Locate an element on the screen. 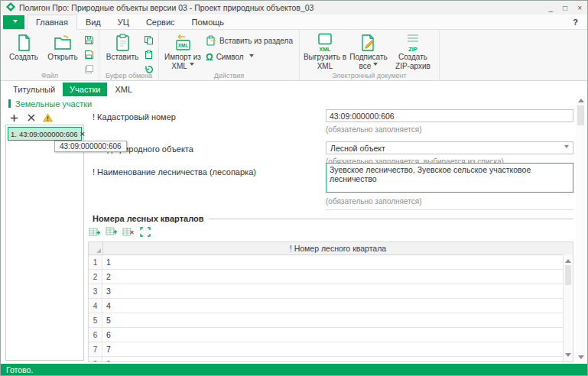 This screenshot has width=588, height=376. tab-uc: УЦ is located at coordinates (124, 21).